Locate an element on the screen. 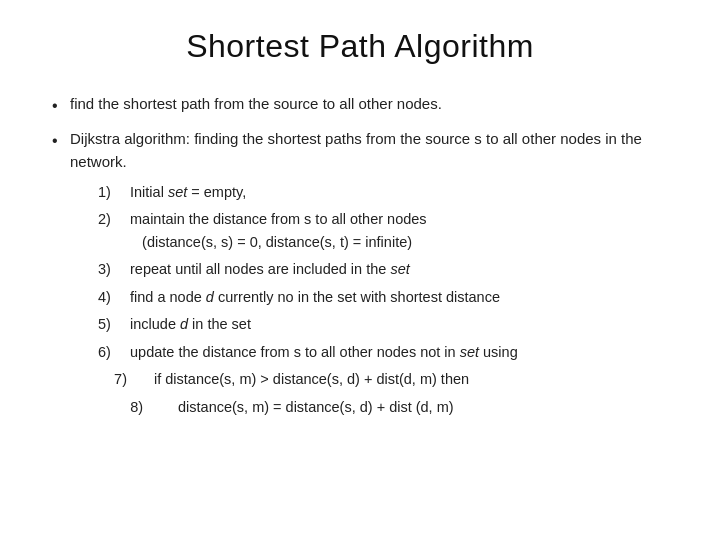 The width and height of the screenshot is (720, 540). step-6: 6) update the distance from s to all oth… is located at coordinates (383, 352).